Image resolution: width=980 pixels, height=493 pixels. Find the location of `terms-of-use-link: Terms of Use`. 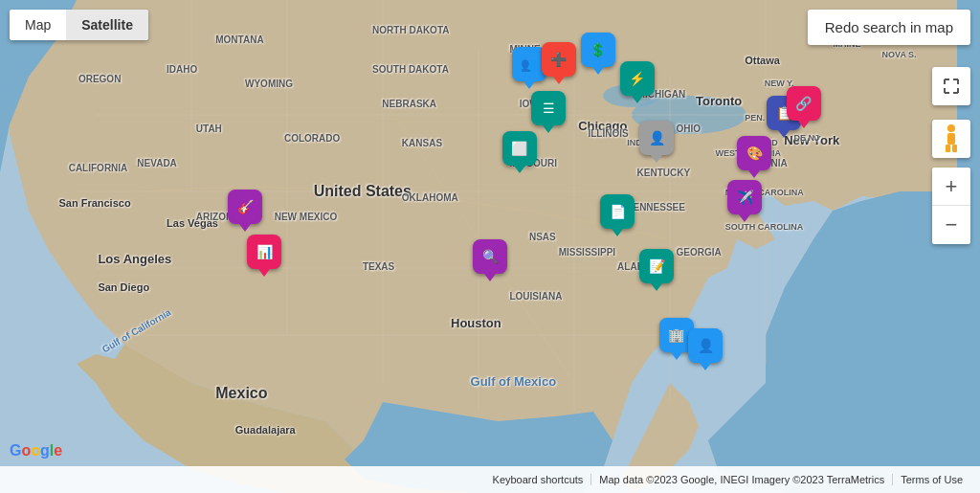

terms-of-use-link: Terms of Use is located at coordinates (932, 480).